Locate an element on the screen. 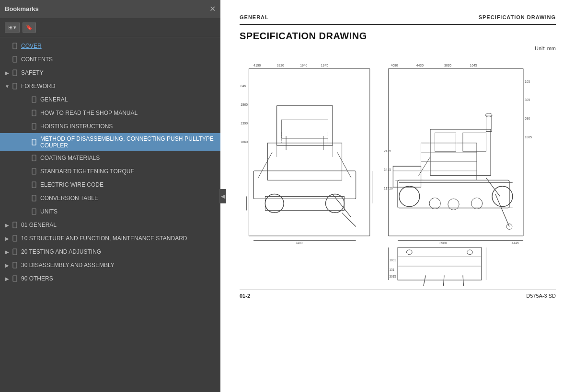 This screenshot has width=575, height=392. safety-expand-arrow: ▶ is located at coordinates (7, 73).